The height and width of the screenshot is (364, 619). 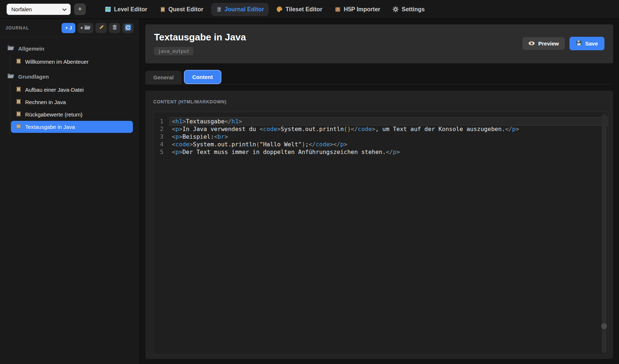 What do you see at coordinates (162, 129) in the screenshot?
I see `line-number: 2` at bounding box center [162, 129].